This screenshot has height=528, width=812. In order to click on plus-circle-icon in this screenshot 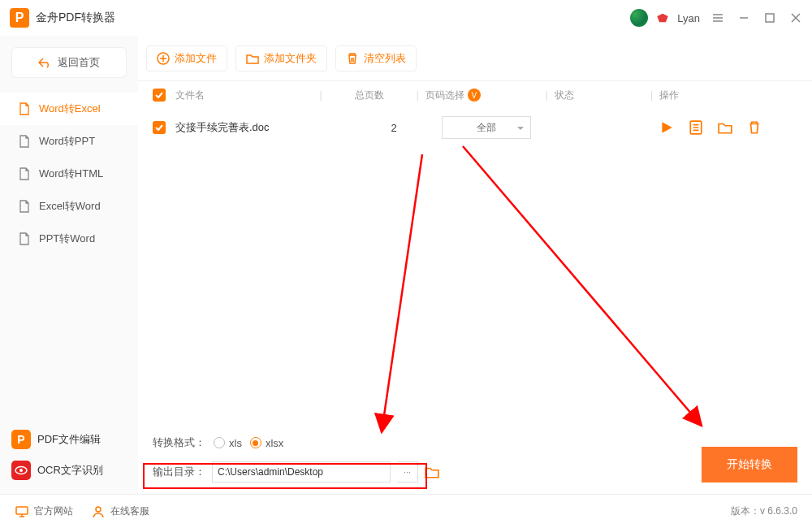, I will do `click(163, 58)`.